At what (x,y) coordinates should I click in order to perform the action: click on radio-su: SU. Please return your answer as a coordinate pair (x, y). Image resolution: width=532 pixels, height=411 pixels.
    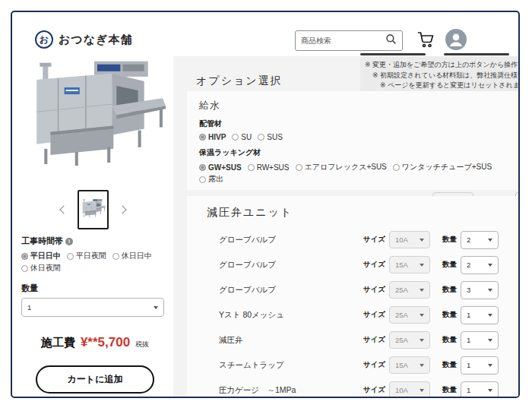
    Looking at the image, I should click on (242, 137).